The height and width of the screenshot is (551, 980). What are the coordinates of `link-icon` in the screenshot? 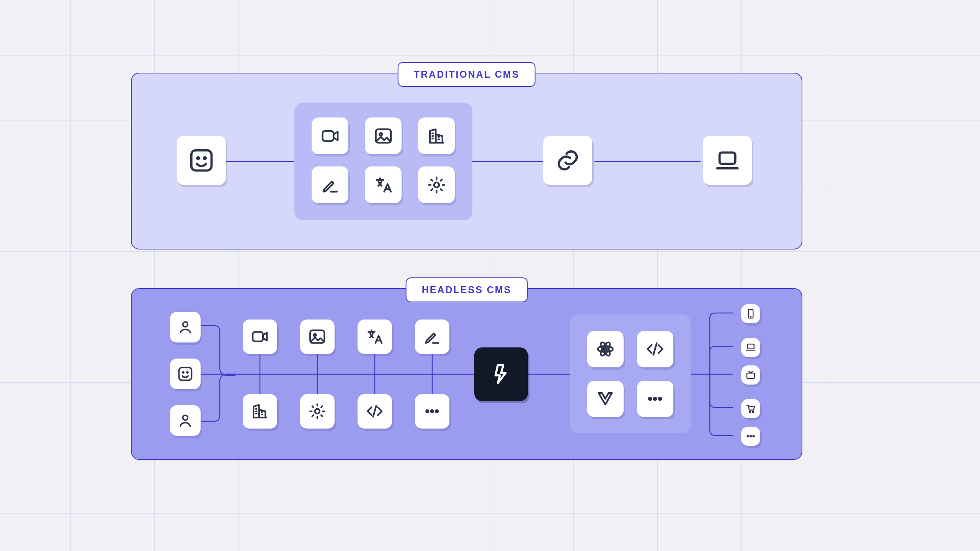 It's located at (568, 160).